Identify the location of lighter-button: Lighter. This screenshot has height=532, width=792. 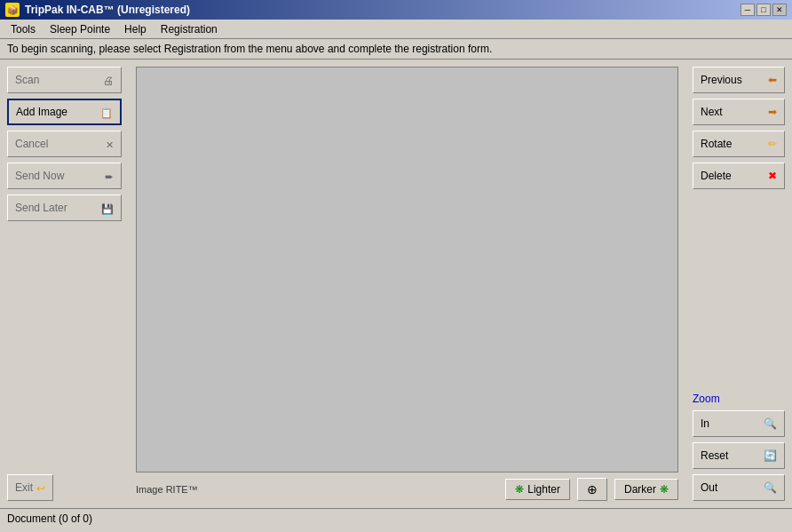
(538, 489).